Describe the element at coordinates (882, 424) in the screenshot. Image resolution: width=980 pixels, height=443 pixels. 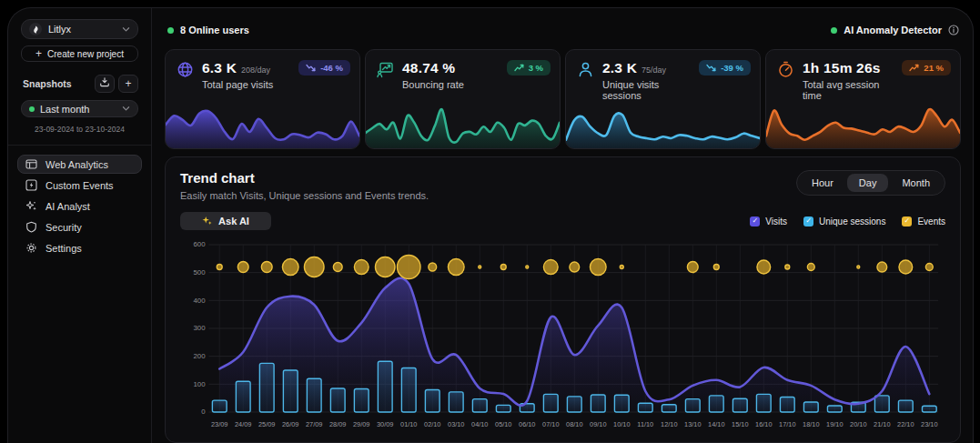
I see `x-axis-tick: 21/10` at that location.